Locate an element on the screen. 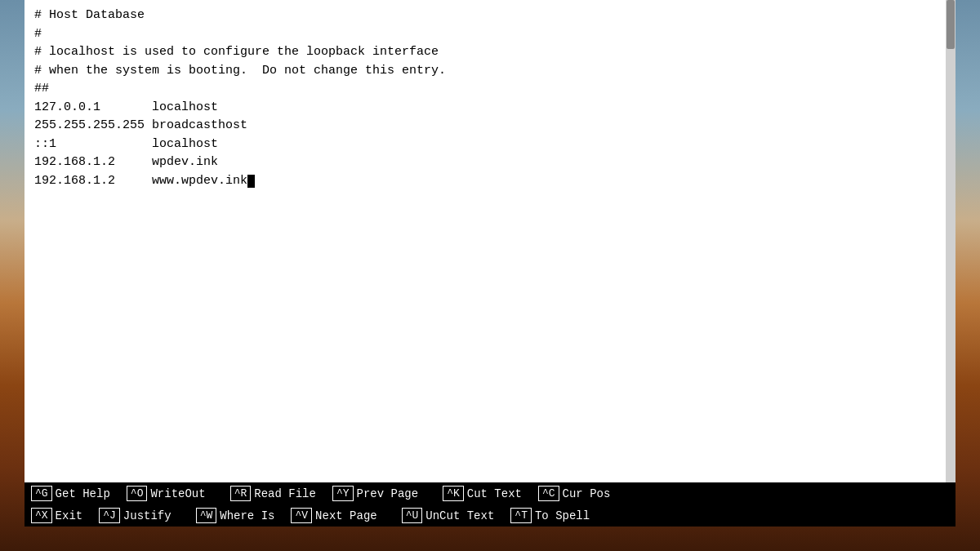  key-justify: ^J is located at coordinates (109, 516).